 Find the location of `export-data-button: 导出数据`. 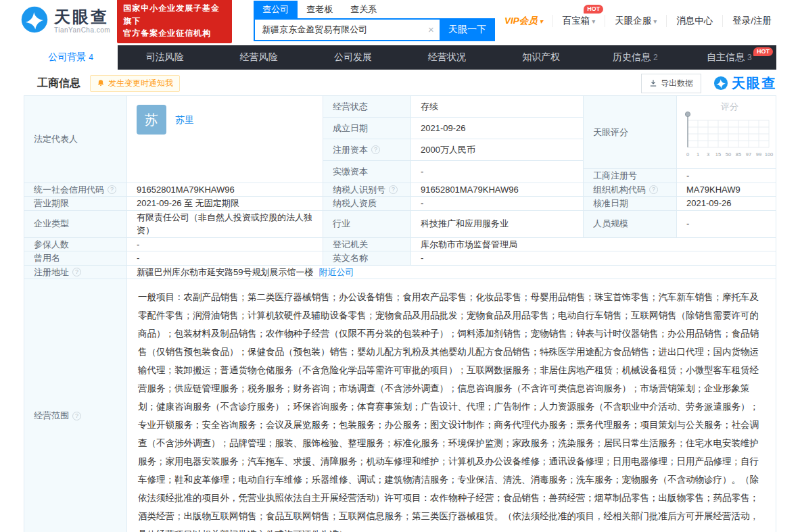

export-data-button: 导出数据 is located at coordinates (671, 84).